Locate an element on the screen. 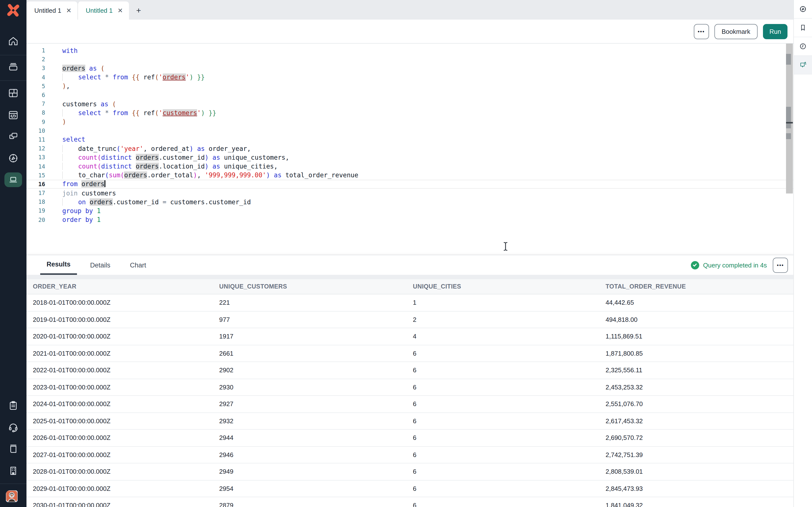 This screenshot has height=507, width=812. code-line: 5), is located at coordinates (410, 86).